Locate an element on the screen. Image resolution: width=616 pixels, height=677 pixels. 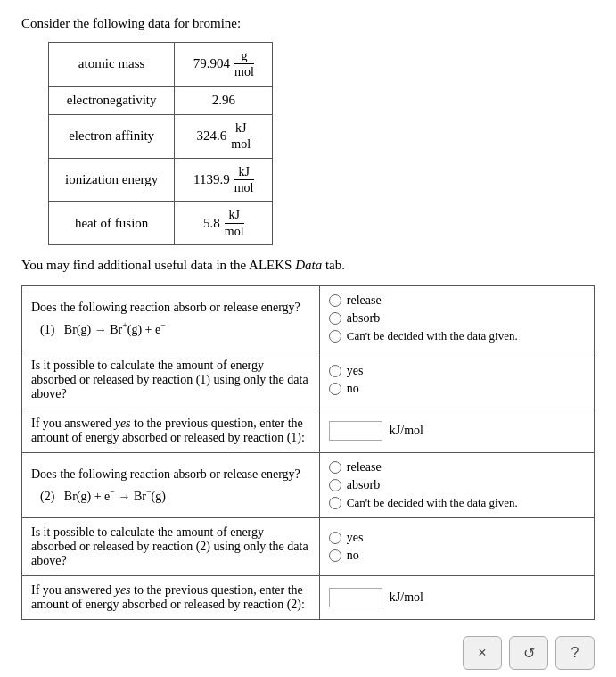
help-button: ? is located at coordinates (575, 653).